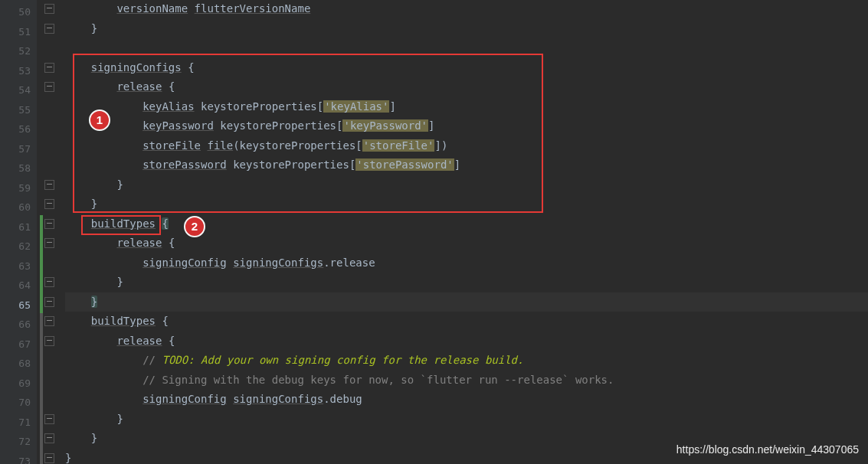 The width and height of the screenshot is (868, 464). What do you see at coordinates (467, 400) in the screenshot?
I see `code-line: signingConfig signingConfigs.debug` at bounding box center [467, 400].